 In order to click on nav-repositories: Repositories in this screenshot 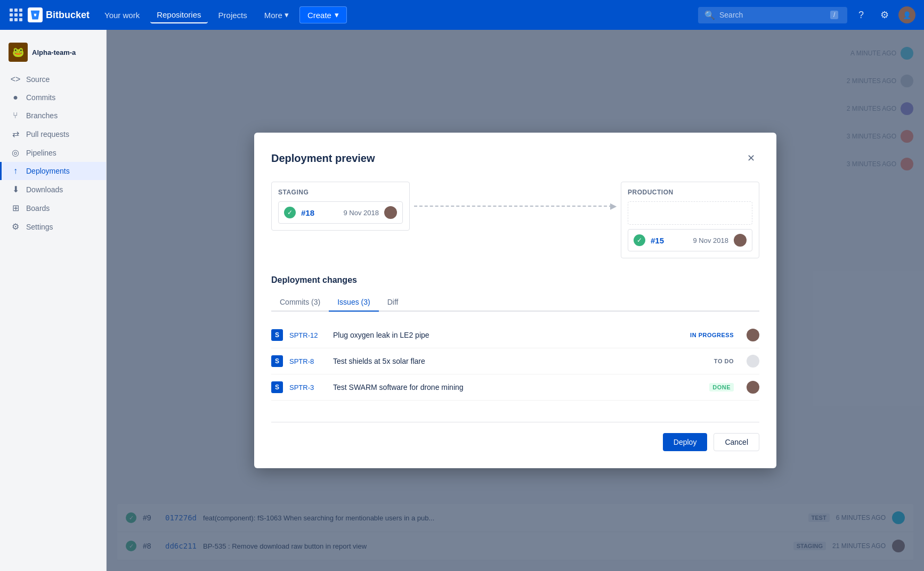, I will do `click(179, 15)`.